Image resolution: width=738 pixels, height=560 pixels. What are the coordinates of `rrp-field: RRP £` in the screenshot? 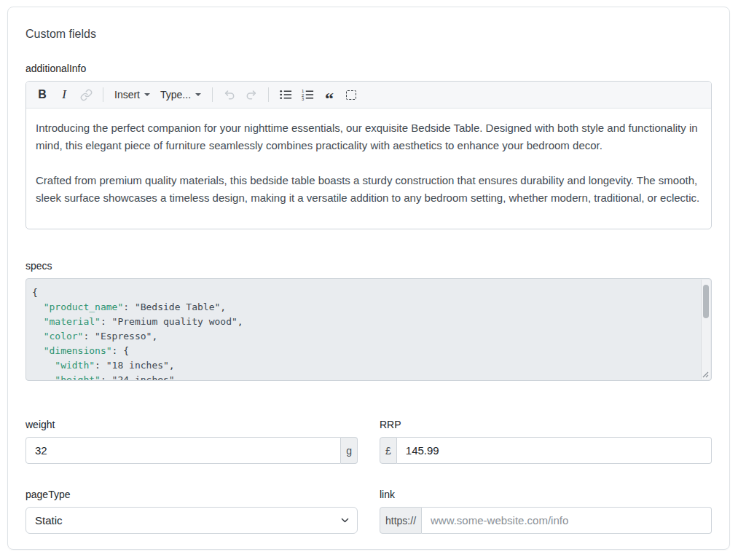 It's located at (546, 441).